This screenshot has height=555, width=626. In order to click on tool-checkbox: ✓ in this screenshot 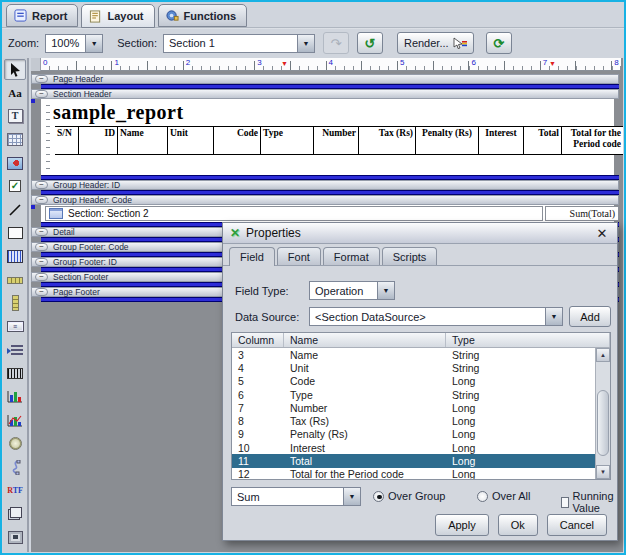, I will do `click(15, 186)`.